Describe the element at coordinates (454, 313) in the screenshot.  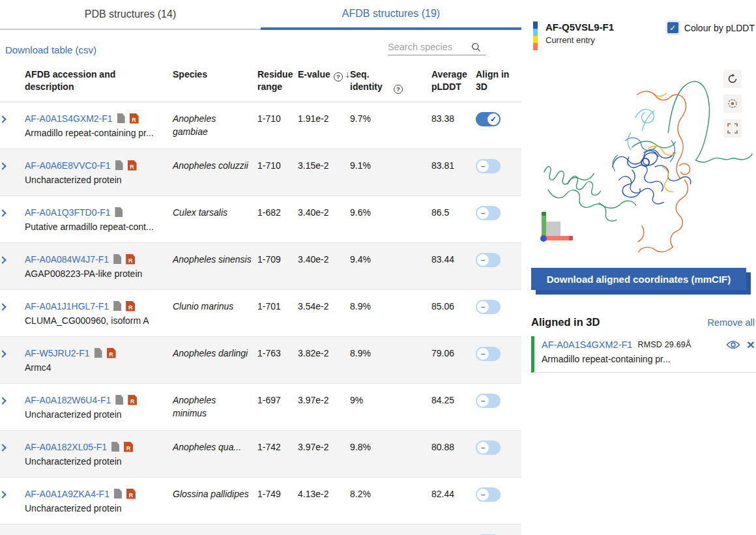
I see `avg-plddt: 85.06` at that location.